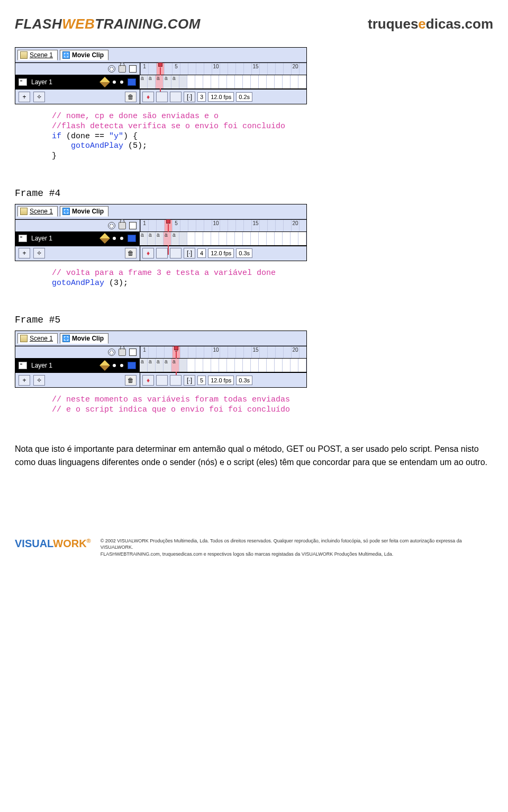  Describe the element at coordinates (431, 24) in the screenshot. I see `logo-truquesedicas: truquesedicas.com` at that location.